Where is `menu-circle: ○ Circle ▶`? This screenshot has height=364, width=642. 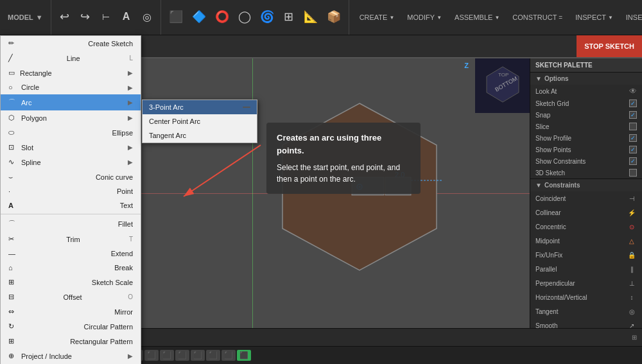
menu-circle: ○ Circle ▶ is located at coordinates (71, 87).